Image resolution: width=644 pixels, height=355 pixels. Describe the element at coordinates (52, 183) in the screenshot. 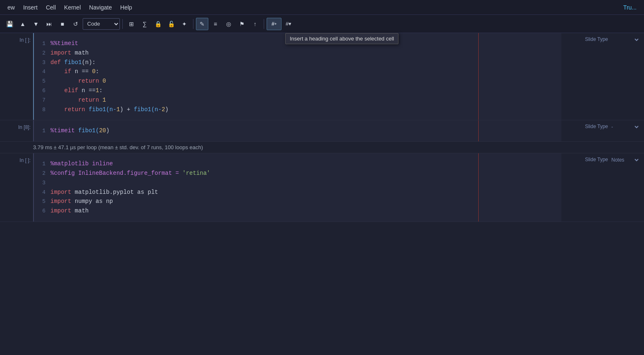

I see `code-text` at that location.